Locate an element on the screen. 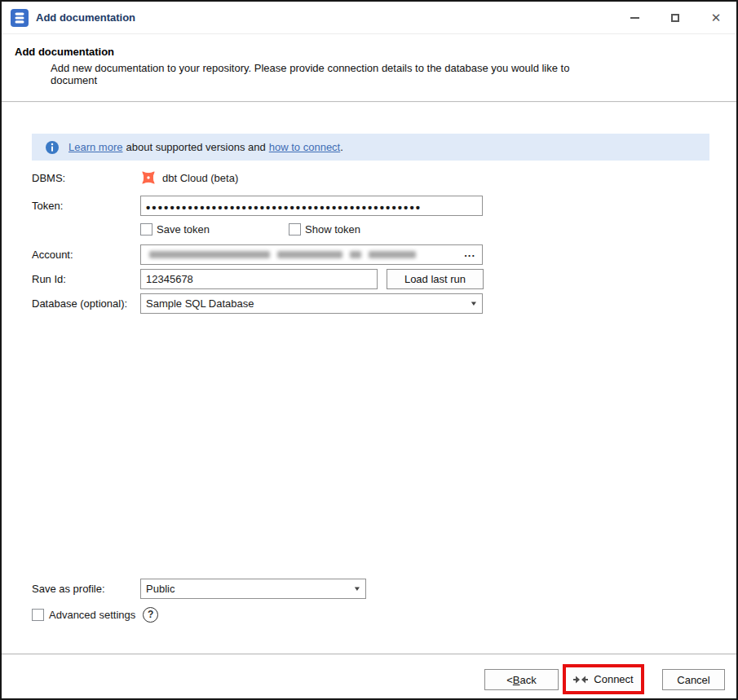 This screenshot has height=700, width=738. footer-divider is located at coordinates (369, 654).